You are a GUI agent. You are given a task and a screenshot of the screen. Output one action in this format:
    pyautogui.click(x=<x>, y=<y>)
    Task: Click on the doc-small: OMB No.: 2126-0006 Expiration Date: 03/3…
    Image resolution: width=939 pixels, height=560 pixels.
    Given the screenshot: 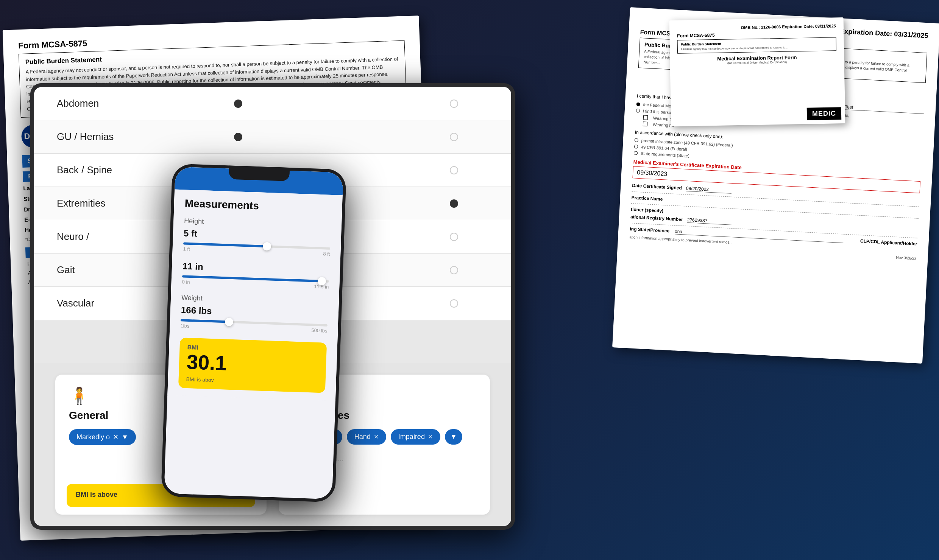 What is the action you would take?
    pyautogui.click(x=757, y=72)
    